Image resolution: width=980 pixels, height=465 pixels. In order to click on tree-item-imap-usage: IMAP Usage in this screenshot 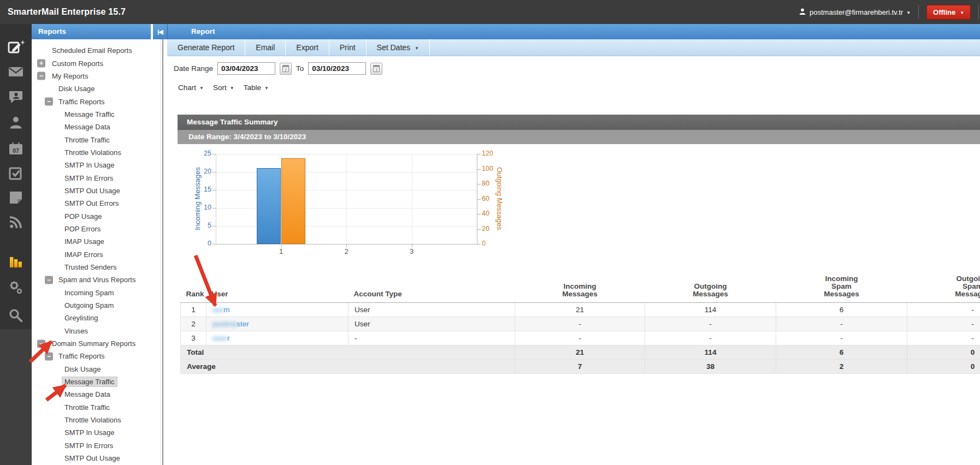, I will do `click(91, 241)`.